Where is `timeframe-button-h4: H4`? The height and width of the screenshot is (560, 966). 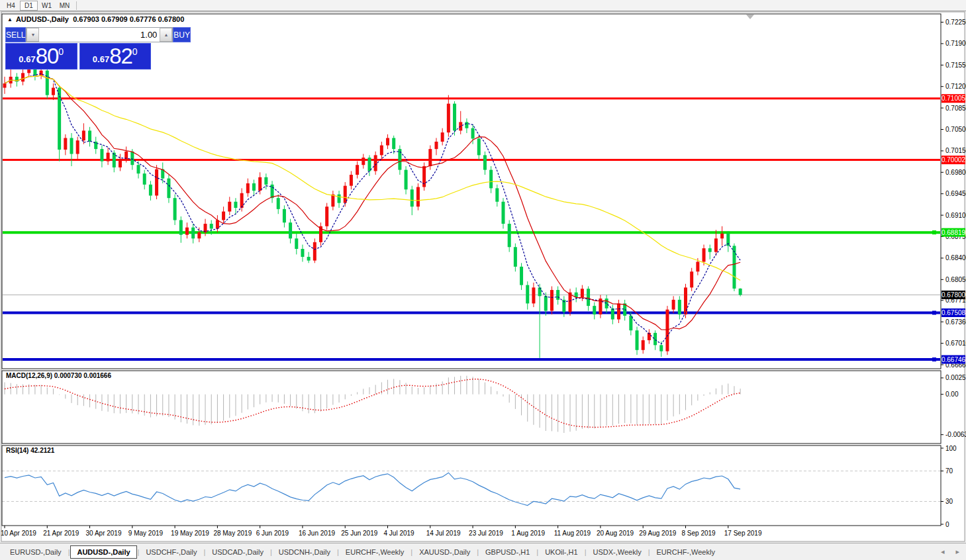 timeframe-button-h4: H4 is located at coordinates (11, 5).